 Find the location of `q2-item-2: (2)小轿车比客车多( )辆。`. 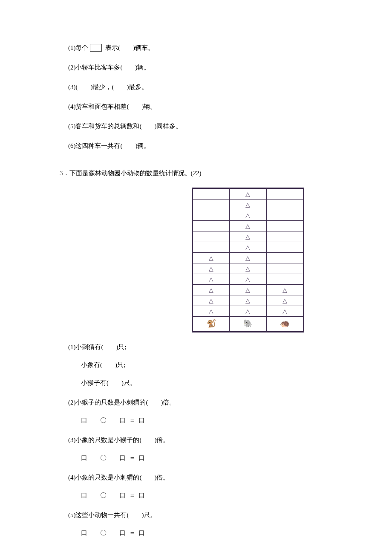

q2-item-2: (2)小轿车比客车多( )辆。 is located at coordinates (217, 67).